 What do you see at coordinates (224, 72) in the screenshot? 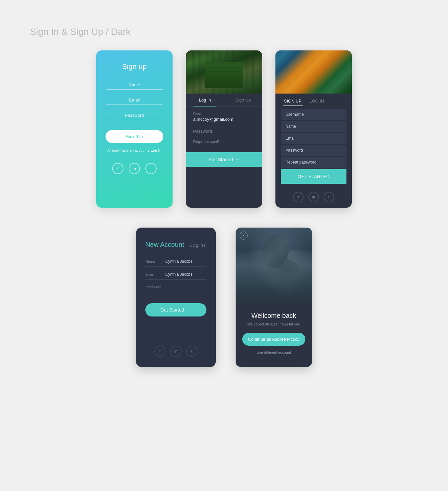
I see `card2-photo` at bounding box center [224, 72].